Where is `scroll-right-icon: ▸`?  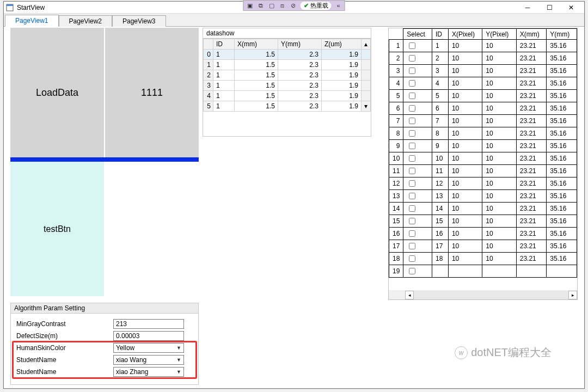 scroll-right-icon: ▸ is located at coordinates (573, 295).